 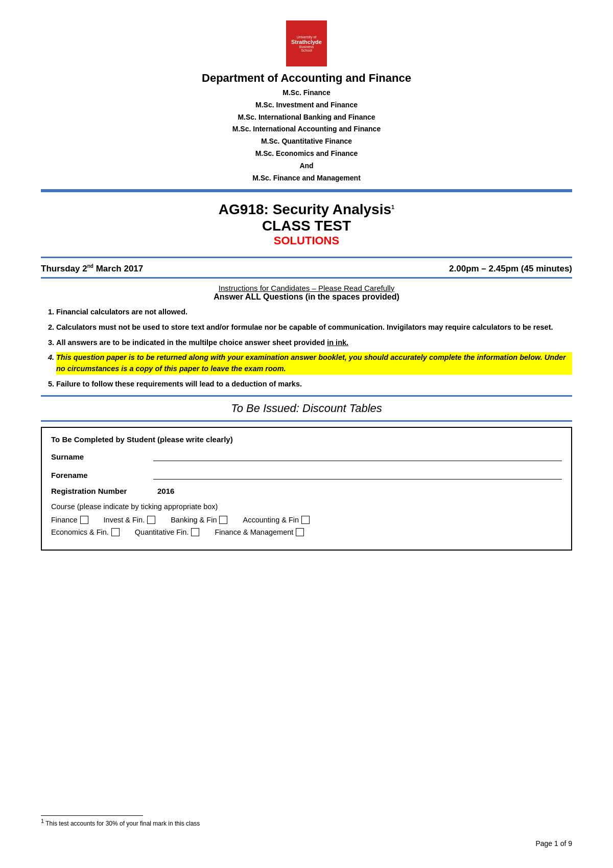 What do you see at coordinates (92, 269) in the screenshot?
I see `exam-date: Thursday 2nd March 2017` at bounding box center [92, 269].